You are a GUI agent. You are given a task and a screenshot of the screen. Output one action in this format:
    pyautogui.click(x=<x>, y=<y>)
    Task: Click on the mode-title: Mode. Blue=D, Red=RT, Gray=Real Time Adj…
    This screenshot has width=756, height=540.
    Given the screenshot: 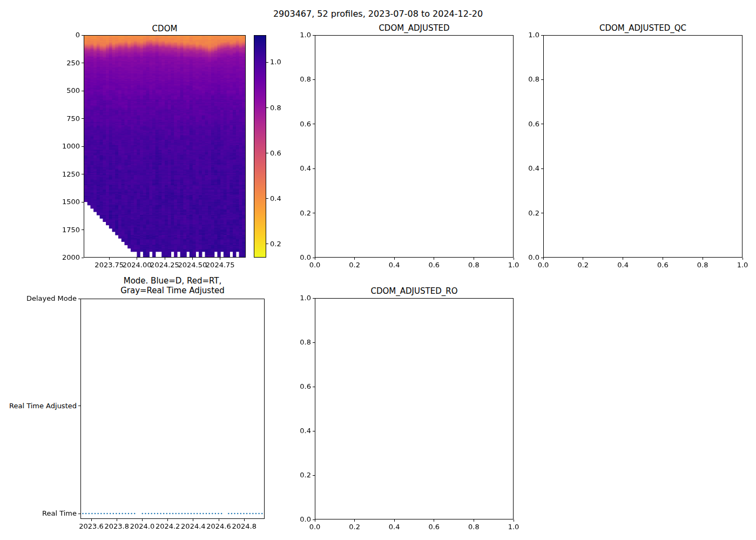 What is the action you would take?
    pyautogui.click(x=173, y=286)
    